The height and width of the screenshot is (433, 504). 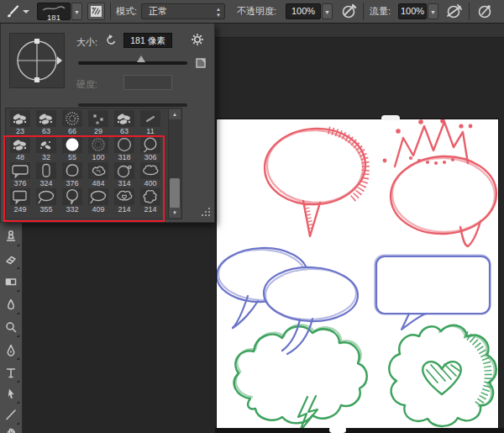 What do you see at coordinates (354, 300) in the screenshot?
I see `blue-bubbles` at bounding box center [354, 300].